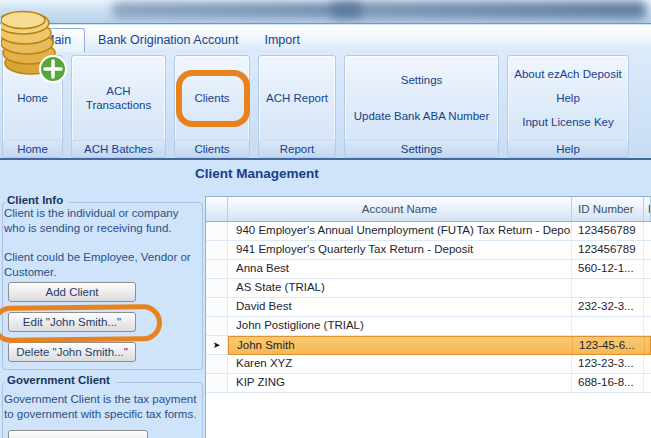 The image size is (651, 438). Describe the element at coordinates (428, 364) in the screenshot. I see `table-row: Karen XYZ 123-23-3...` at that location.